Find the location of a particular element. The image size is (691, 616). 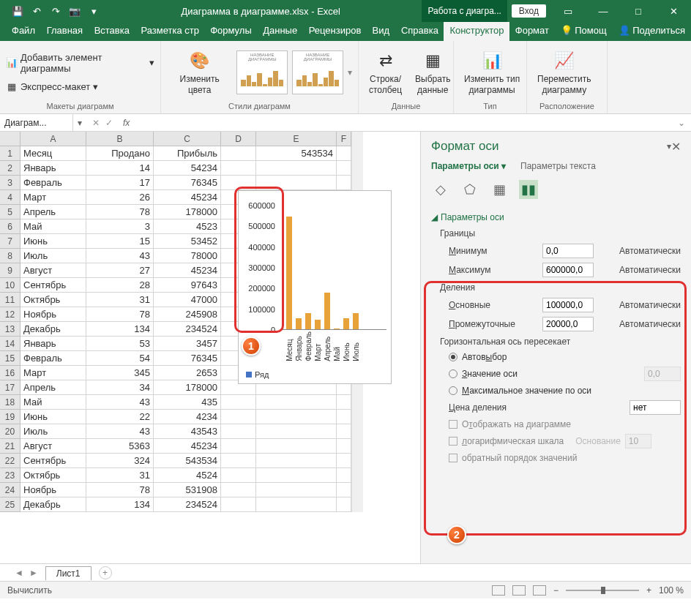

row-header: 8 is located at coordinates (10, 256).